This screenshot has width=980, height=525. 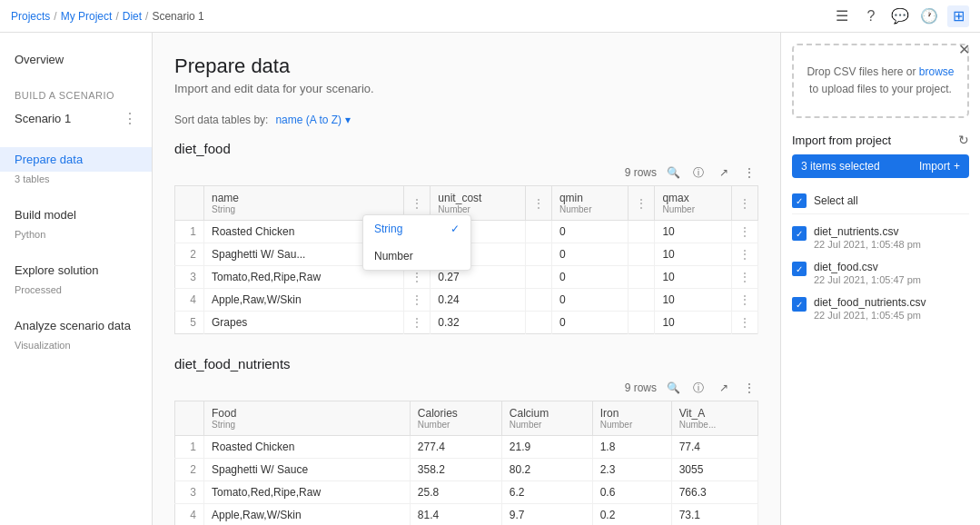 What do you see at coordinates (957, 166) in the screenshot?
I see `plus-icon: +` at bounding box center [957, 166].